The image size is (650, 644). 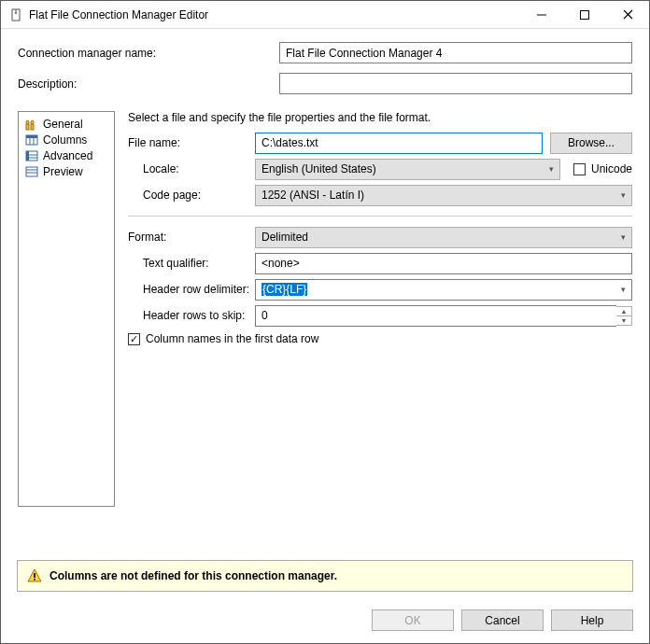 What do you see at coordinates (628, 15) in the screenshot?
I see `close-button` at bounding box center [628, 15].